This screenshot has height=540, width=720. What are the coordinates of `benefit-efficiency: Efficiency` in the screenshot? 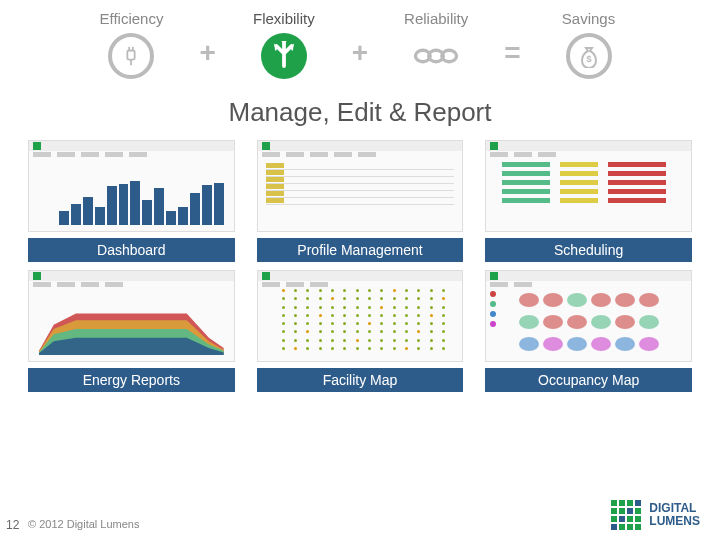 It's located at (131, 44).